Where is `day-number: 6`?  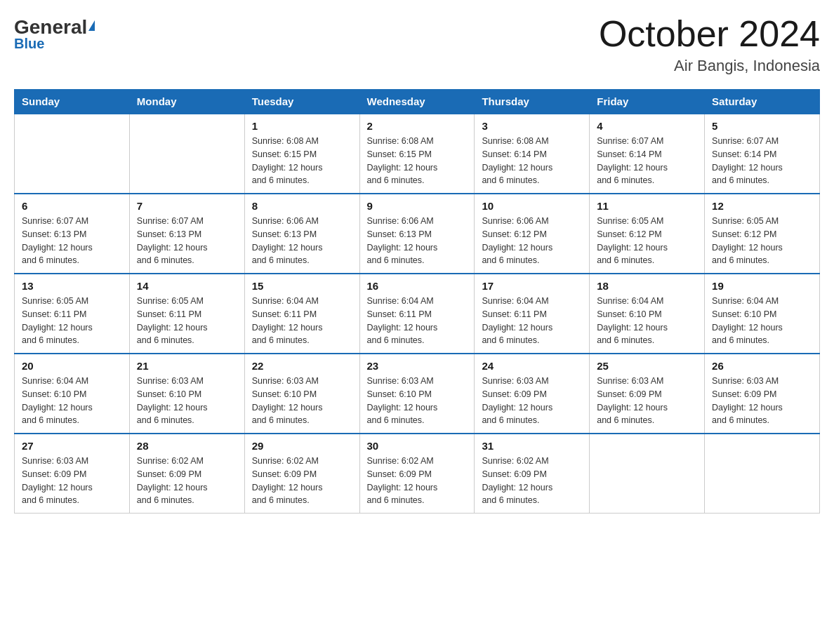 day-number: 6 is located at coordinates (72, 206).